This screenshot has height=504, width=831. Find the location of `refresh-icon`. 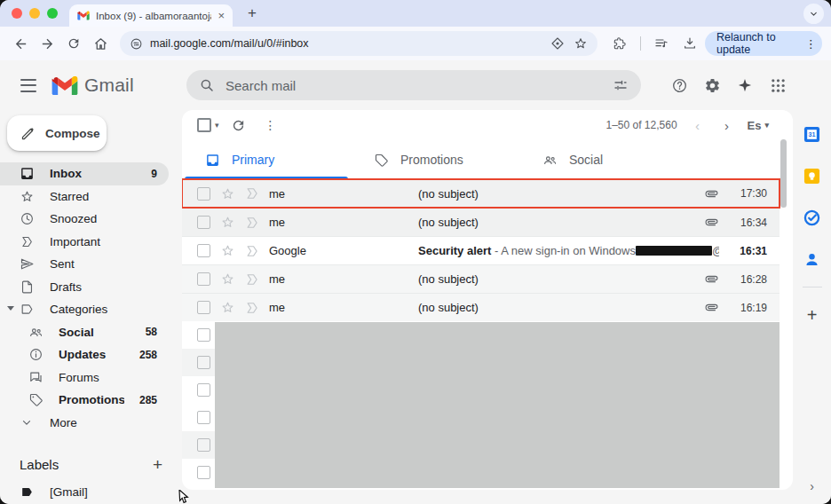

refresh-icon is located at coordinates (239, 125).